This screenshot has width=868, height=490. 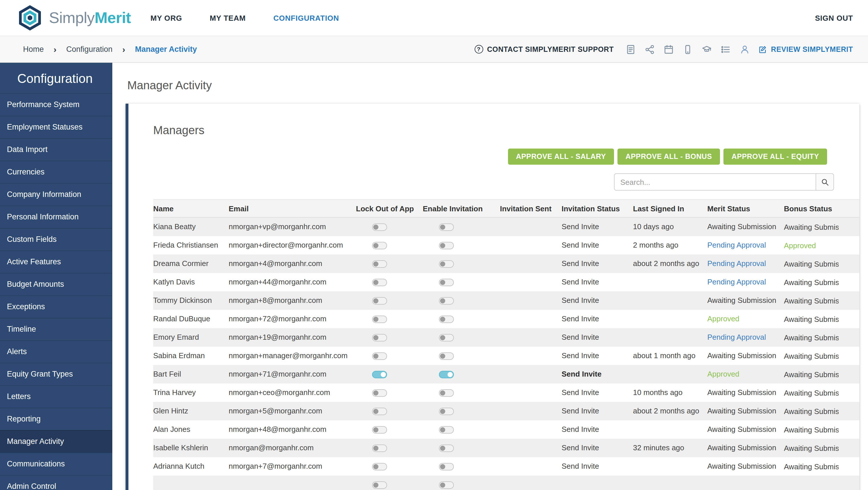 What do you see at coordinates (56, 104) in the screenshot?
I see `sidebar-item: Performance System` at bounding box center [56, 104].